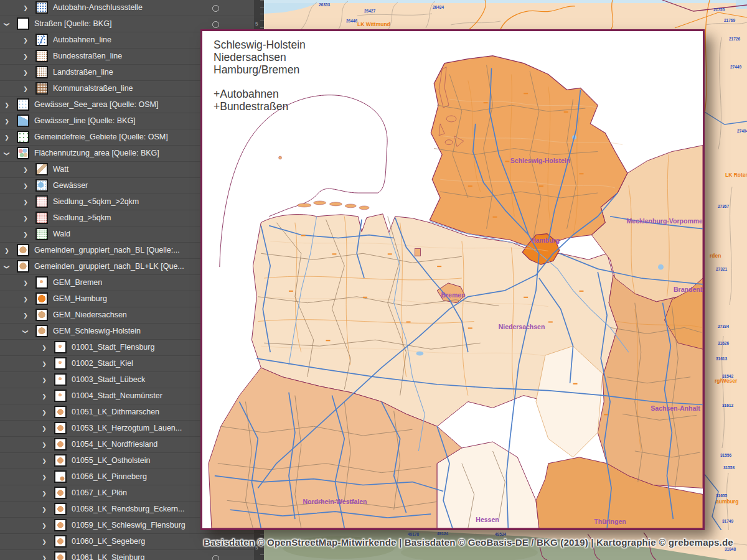 This screenshot has height=560, width=747. Describe the element at coordinates (23, 250) in the screenshot. I see `layer-thumbnail-gem-bl-icon` at that location.